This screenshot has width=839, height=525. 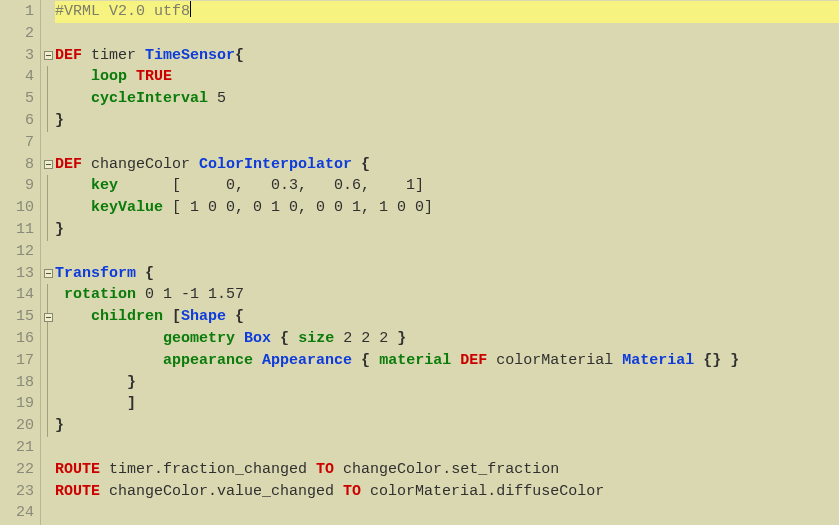 What do you see at coordinates (447, 361) in the screenshot?
I see `code-line: appearance Appearance { material DEF col…` at bounding box center [447, 361].